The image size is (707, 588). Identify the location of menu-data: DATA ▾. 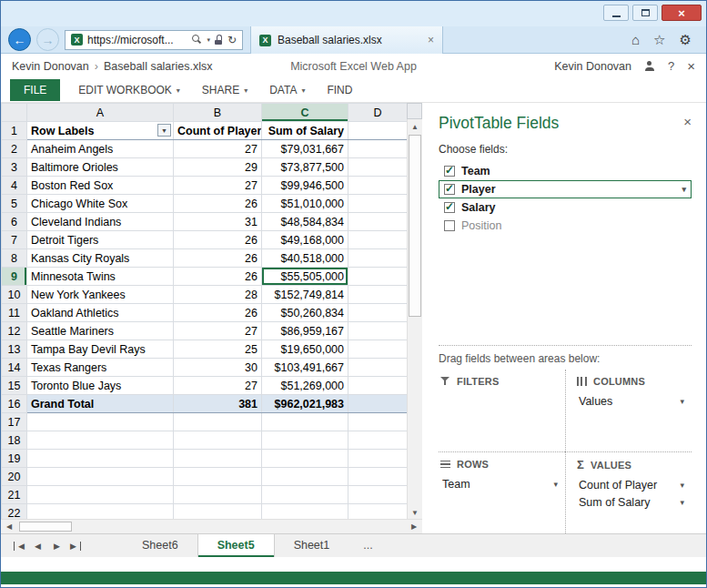
(288, 90).